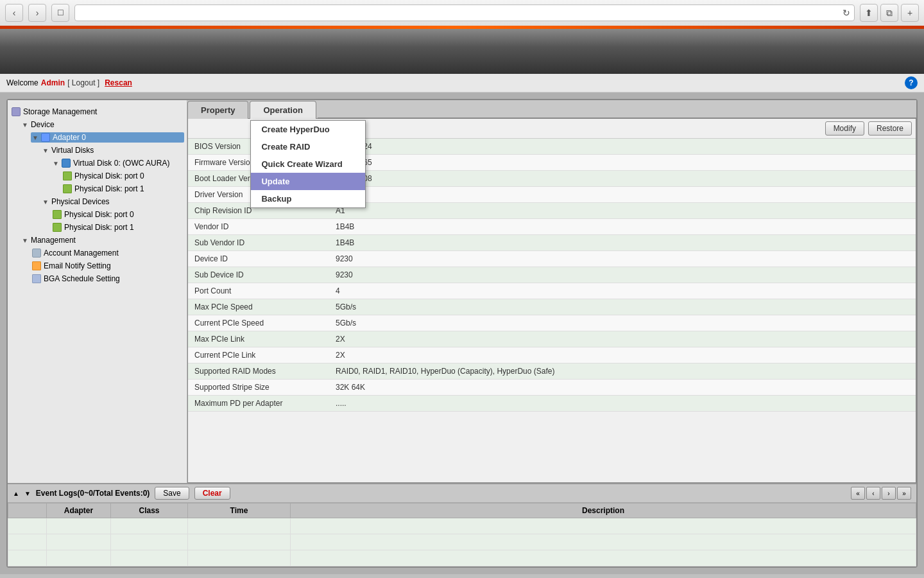 The width and height of the screenshot is (924, 578). What do you see at coordinates (99, 227) in the screenshot?
I see `pdisk-port1b-label: Physical Disk: port 1` at bounding box center [99, 227].